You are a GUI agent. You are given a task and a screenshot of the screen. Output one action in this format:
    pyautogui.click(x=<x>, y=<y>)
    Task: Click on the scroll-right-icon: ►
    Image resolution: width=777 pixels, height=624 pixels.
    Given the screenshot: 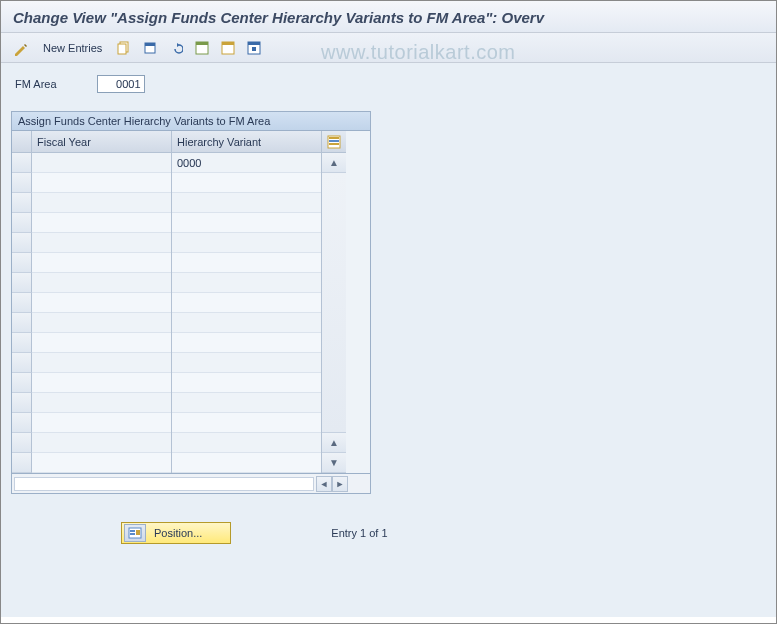 What is the action you would take?
    pyautogui.click(x=340, y=484)
    